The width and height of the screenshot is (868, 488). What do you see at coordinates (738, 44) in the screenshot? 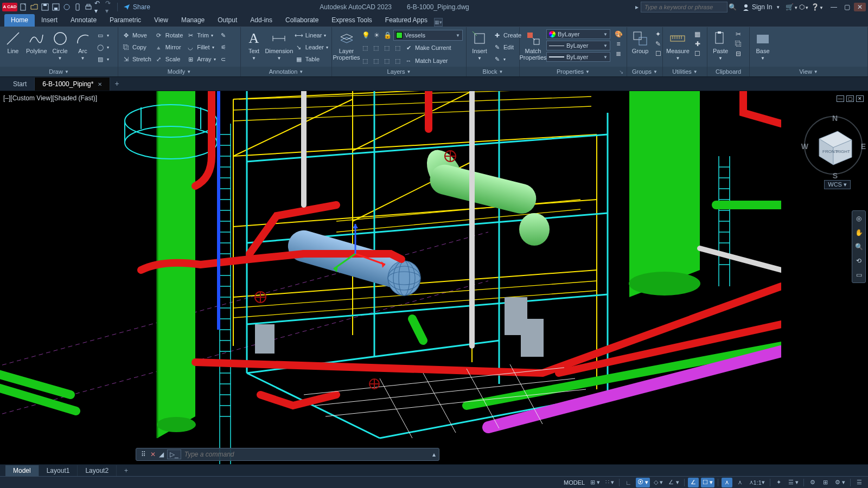
I see `copy-clip-icon: ⿻` at bounding box center [738, 44].